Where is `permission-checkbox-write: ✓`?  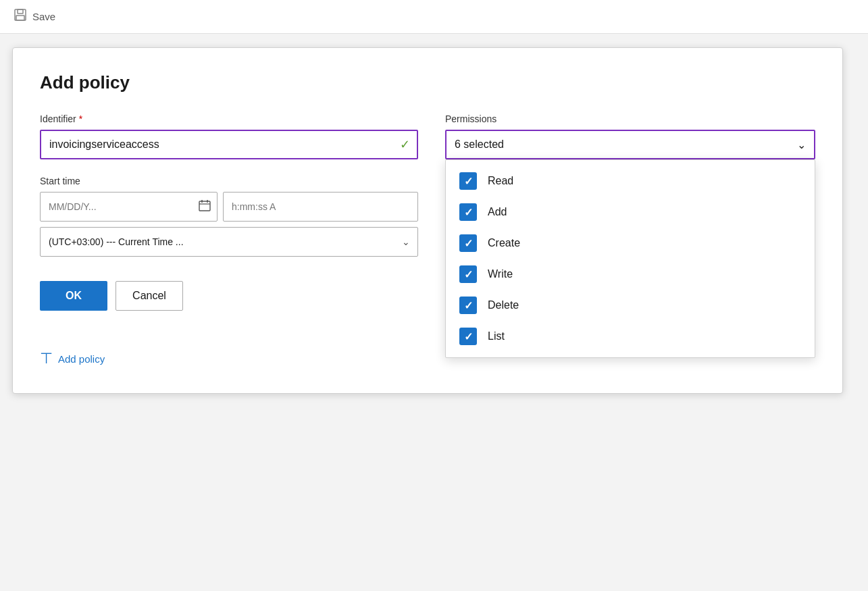 permission-checkbox-write: ✓ is located at coordinates (468, 274).